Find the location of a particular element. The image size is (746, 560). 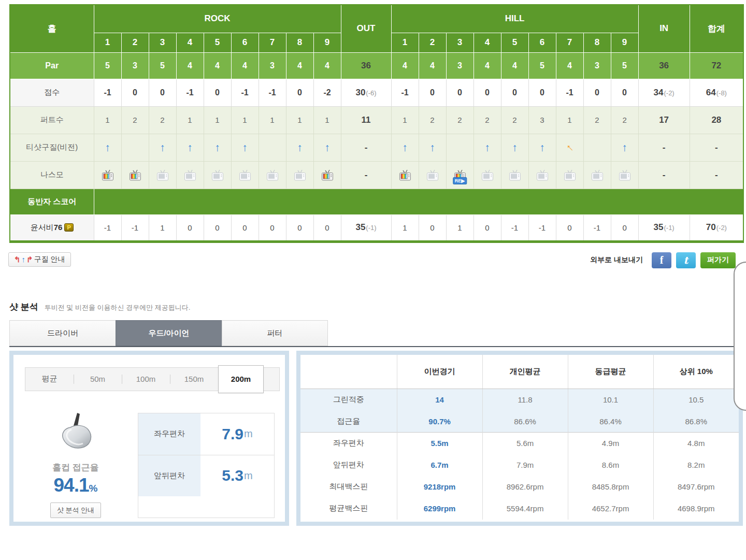

stats-value: 10.5 is located at coordinates (696, 400).